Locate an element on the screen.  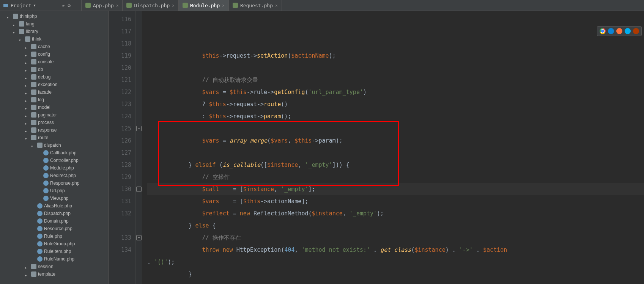
tree-node-response-php: Response.php is located at coordinates (54, 183).